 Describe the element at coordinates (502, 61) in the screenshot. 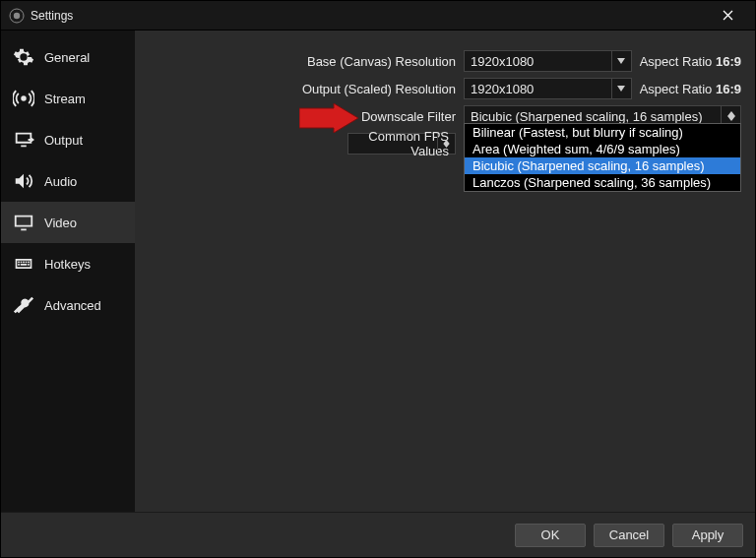

I see `base-resolution-value: 1920x1080` at that location.